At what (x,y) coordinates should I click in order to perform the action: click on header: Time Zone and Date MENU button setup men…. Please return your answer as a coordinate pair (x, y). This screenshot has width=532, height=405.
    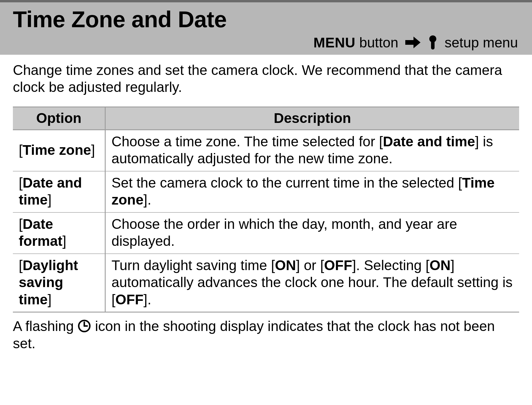
    Looking at the image, I should click on (266, 29).